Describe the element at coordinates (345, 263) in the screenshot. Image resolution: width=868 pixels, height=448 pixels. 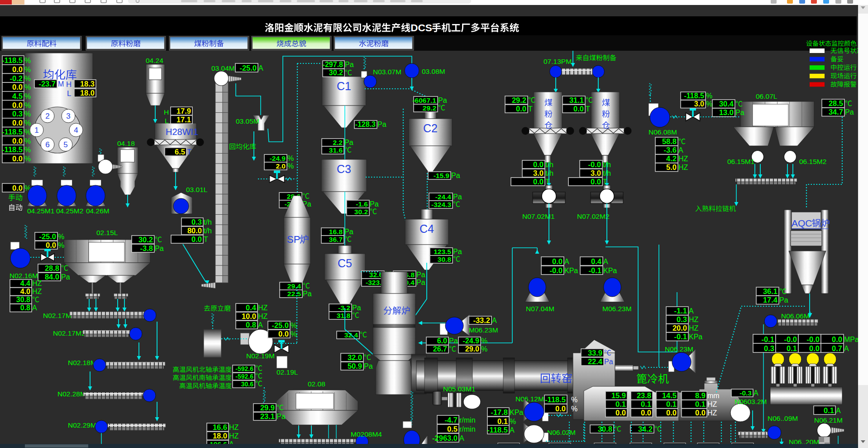
I see `svg-text: C5` at that location.